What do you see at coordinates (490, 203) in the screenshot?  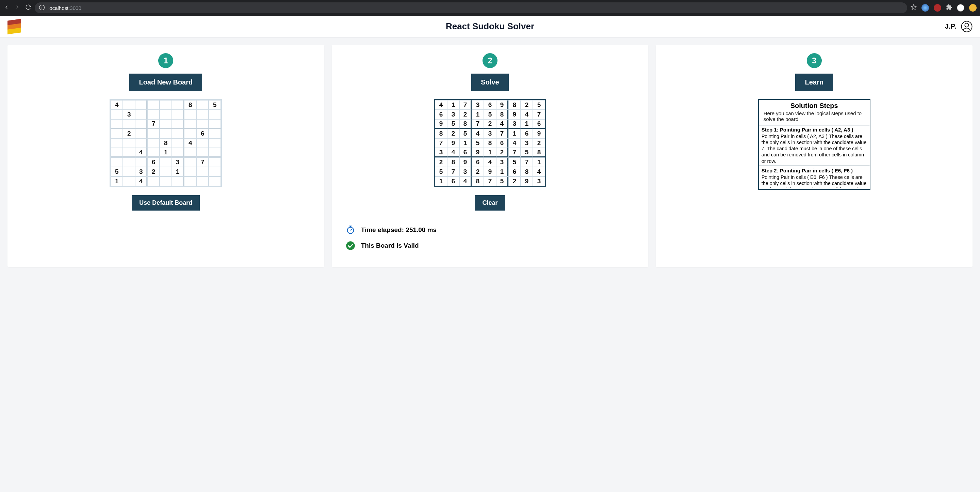 I see `clear-button: Clear` at bounding box center [490, 203].